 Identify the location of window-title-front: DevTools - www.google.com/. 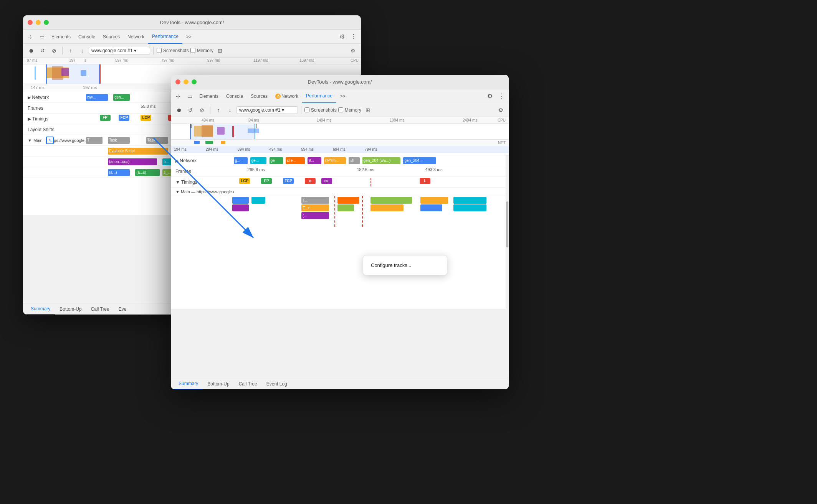
(340, 82).